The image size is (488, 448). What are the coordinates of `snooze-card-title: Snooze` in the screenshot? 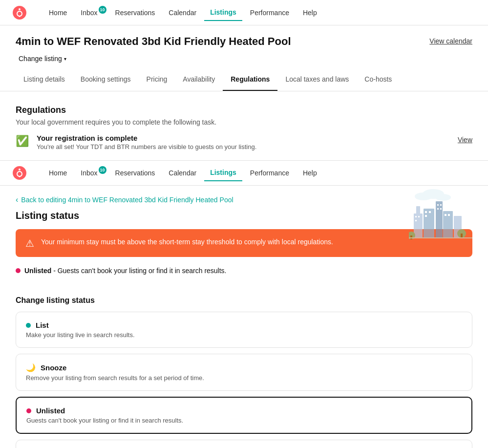 It's located at (54, 367).